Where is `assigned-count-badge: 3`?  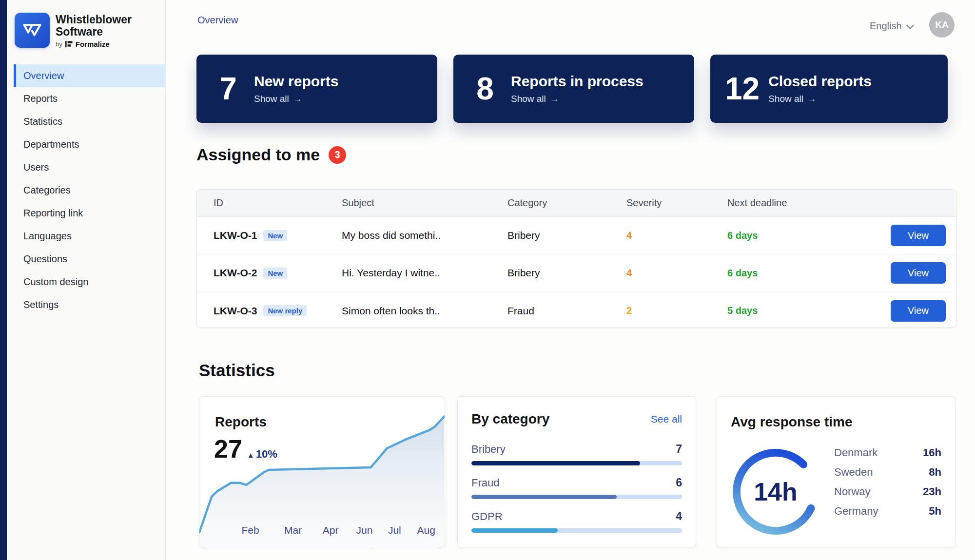
assigned-count-badge: 3 is located at coordinates (337, 155).